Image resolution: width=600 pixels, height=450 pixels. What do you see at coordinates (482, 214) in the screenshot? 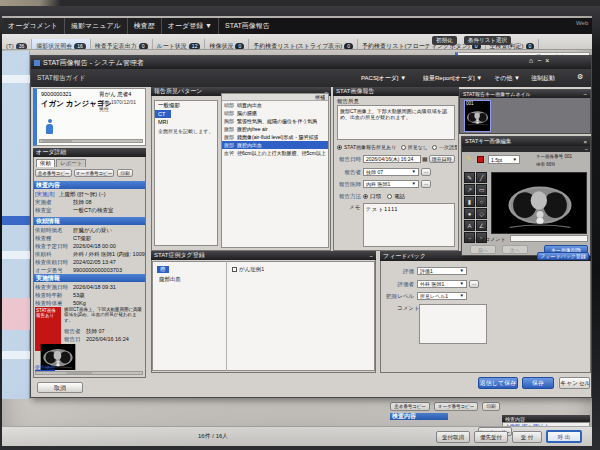
I see `tool-polygon-icon: ◇` at bounding box center [482, 214].